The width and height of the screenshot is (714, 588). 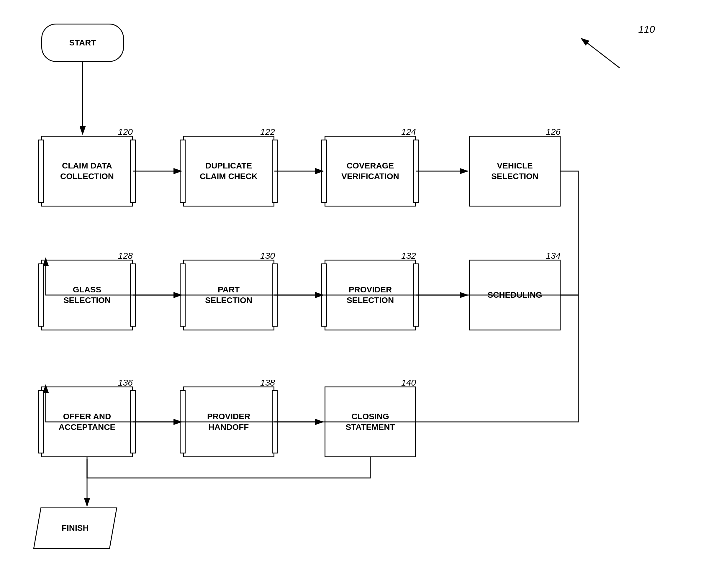 What do you see at coordinates (83, 43) in the screenshot?
I see `start-label: START` at bounding box center [83, 43].